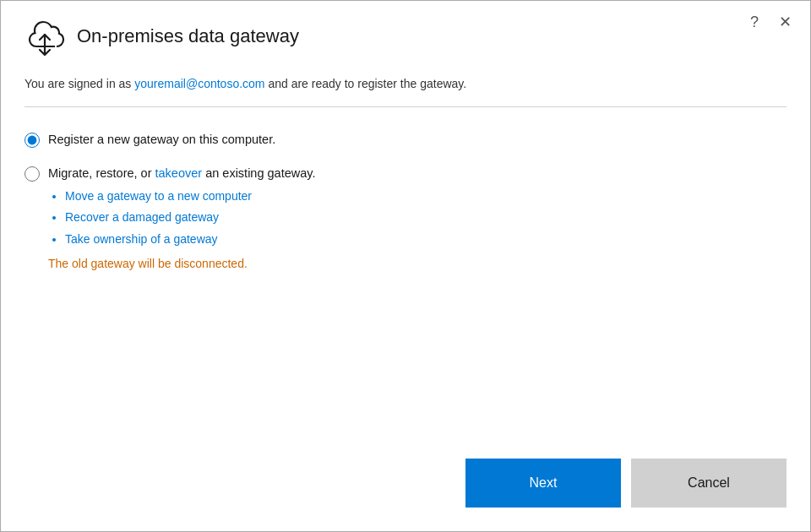 This screenshot has height=532, width=811. I want to click on title-bar: On-premises data gateway, so click(406, 34).